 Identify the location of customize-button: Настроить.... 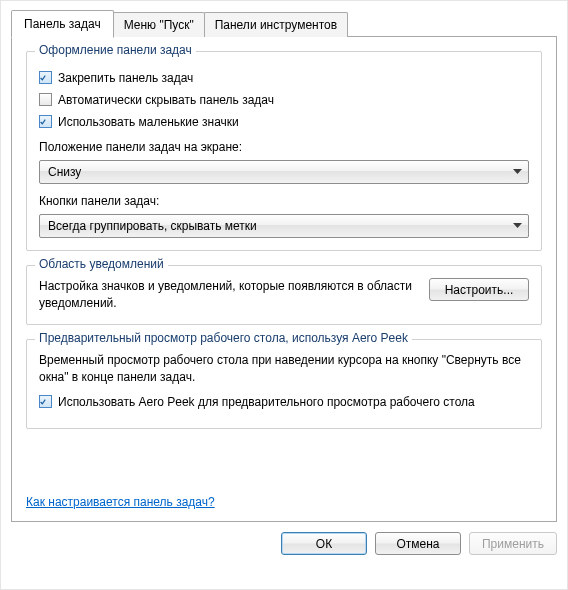
(479, 290).